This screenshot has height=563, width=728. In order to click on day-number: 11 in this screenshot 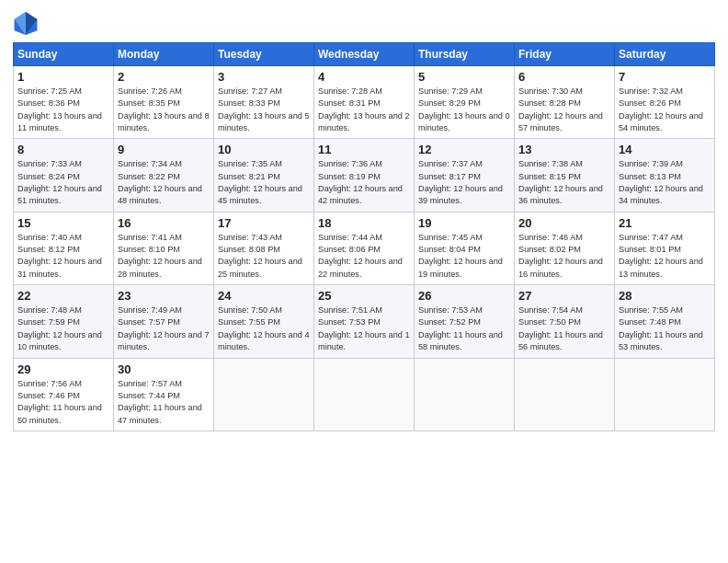, I will do `click(364, 149)`.